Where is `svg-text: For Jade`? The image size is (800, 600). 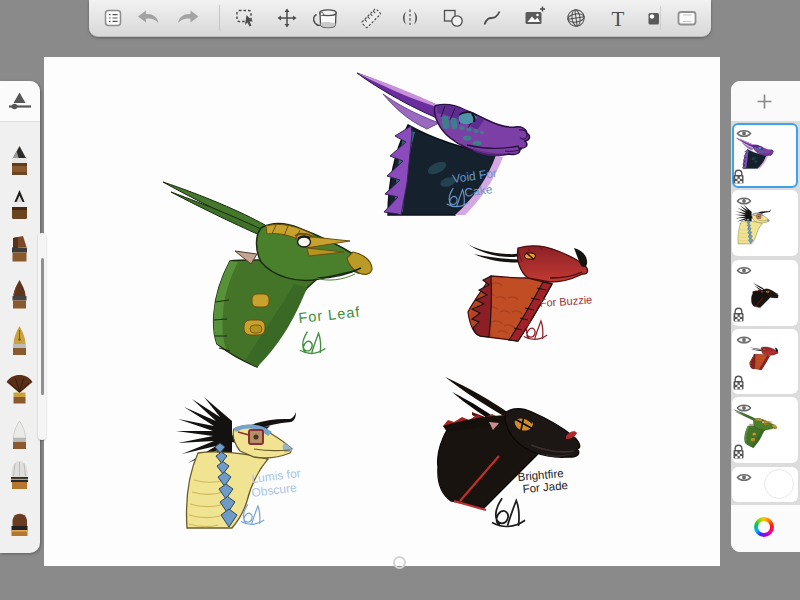 svg-text: For Jade is located at coordinates (545, 487).